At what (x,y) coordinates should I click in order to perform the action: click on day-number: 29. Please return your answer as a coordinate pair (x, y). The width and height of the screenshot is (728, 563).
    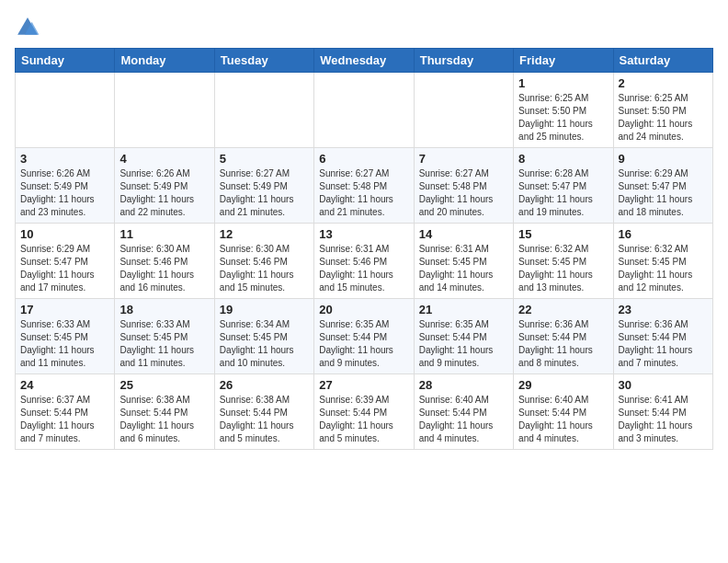
    Looking at the image, I should click on (563, 385).